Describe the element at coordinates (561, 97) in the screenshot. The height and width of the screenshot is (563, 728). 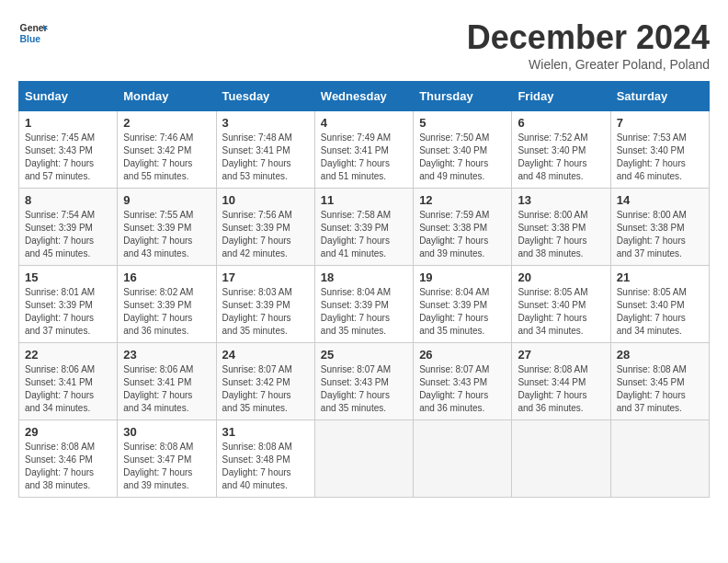
I see `header-friday: Friday` at that location.